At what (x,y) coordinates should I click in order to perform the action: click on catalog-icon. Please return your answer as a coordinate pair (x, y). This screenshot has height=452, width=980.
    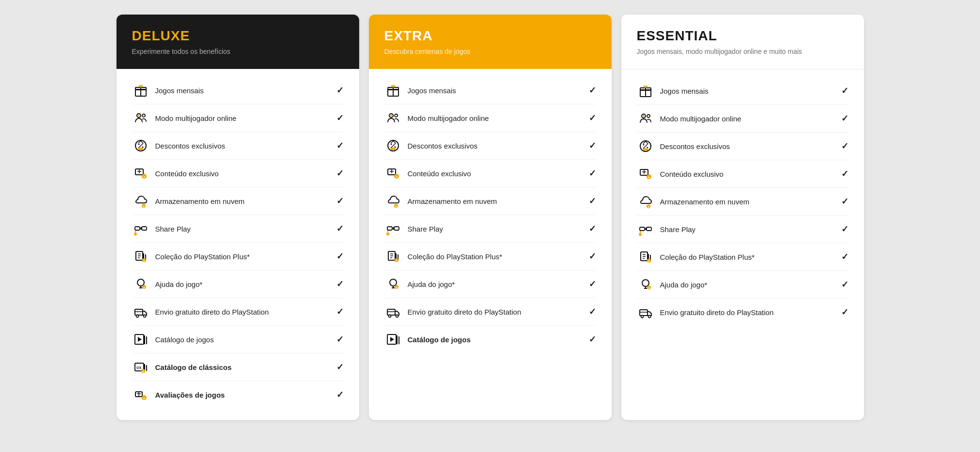
    Looking at the image, I should click on (141, 339).